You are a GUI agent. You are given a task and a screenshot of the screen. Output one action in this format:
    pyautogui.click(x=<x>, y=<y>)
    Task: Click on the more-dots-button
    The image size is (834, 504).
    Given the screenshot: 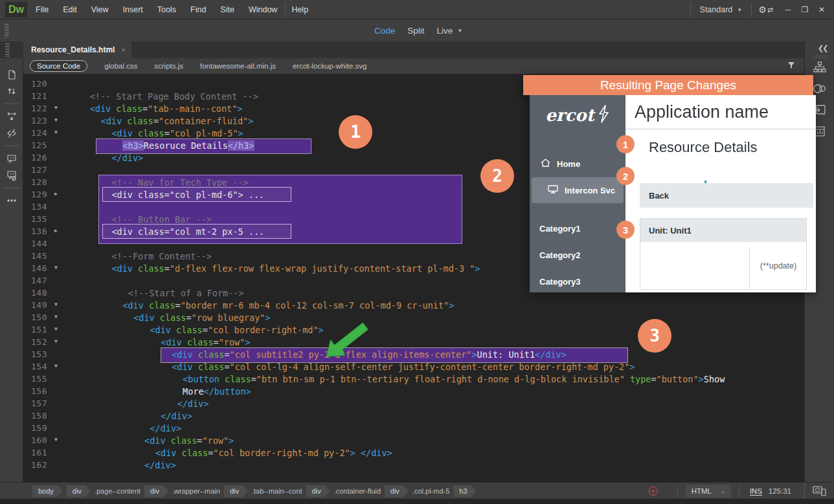 What is the action you would take?
    pyautogui.click(x=12, y=201)
    